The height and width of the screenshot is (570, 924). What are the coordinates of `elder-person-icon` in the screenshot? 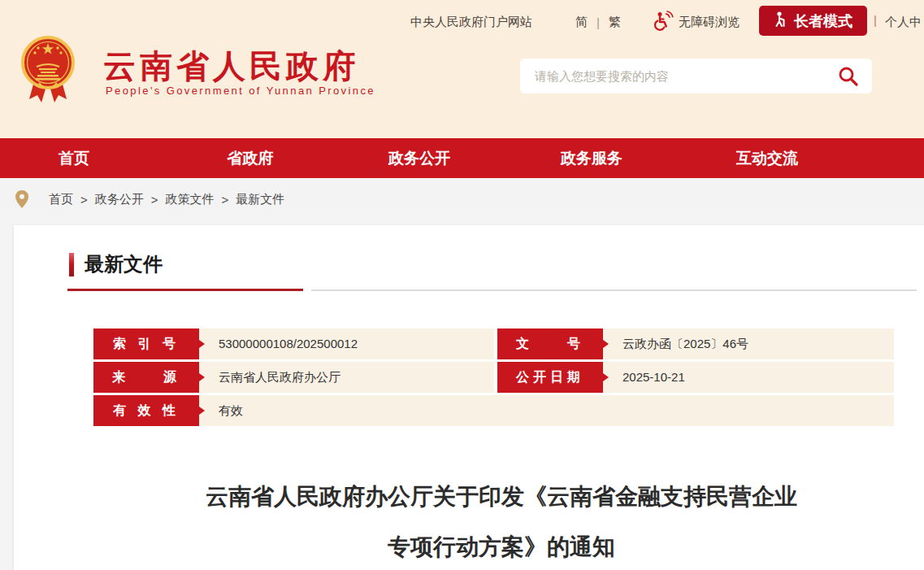 It's located at (780, 21).